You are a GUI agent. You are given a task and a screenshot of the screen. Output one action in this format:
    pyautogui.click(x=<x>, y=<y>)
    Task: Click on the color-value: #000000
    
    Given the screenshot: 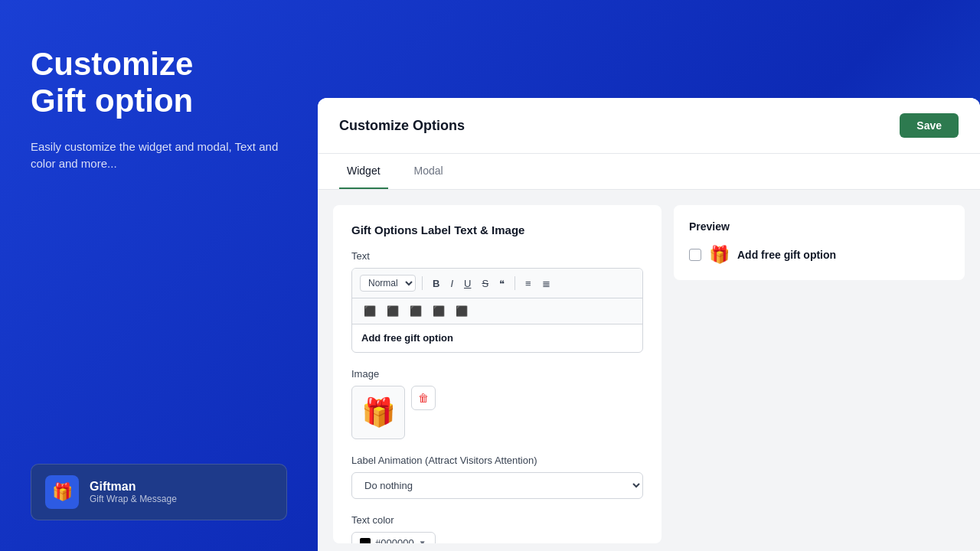 What is the action you would take?
    pyautogui.click(x=395, y=540)
    